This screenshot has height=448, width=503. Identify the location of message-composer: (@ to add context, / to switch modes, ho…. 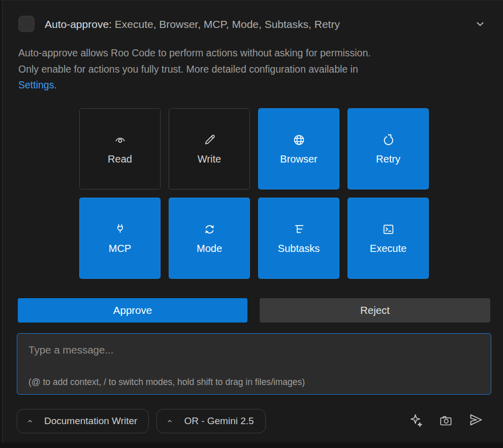
(254, 364).